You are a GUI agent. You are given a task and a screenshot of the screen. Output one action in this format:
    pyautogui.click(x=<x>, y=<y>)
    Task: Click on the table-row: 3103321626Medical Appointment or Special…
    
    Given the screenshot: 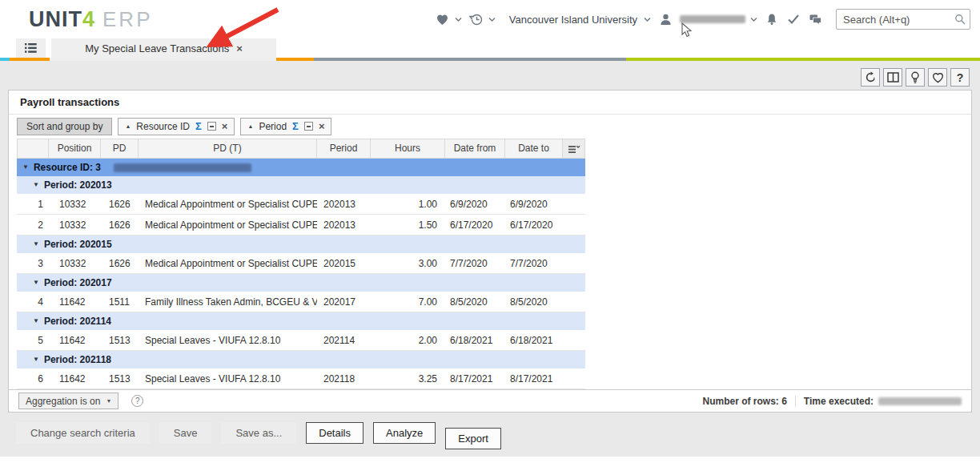 What is the action you would take?
    pyautogui.click(x=301, y=264)
    